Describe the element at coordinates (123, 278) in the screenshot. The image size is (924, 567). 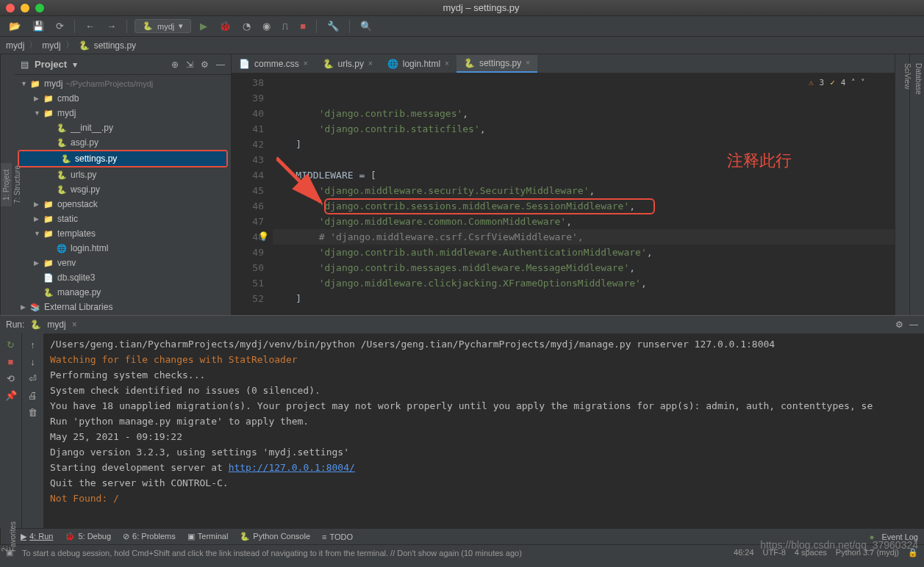
I see `tree-item: 📄db.sqlite3` at that location.